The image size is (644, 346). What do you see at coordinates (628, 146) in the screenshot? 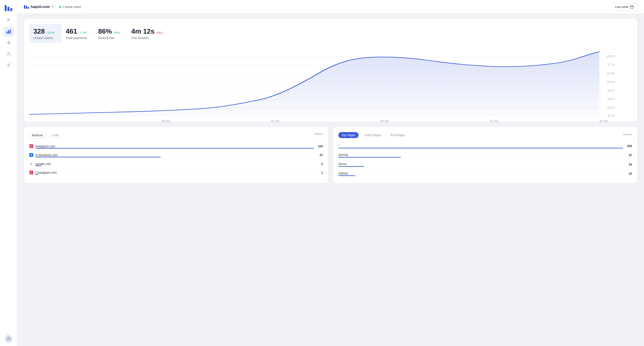
I see `page-value-root: 265` at bounding box center [628, 146].